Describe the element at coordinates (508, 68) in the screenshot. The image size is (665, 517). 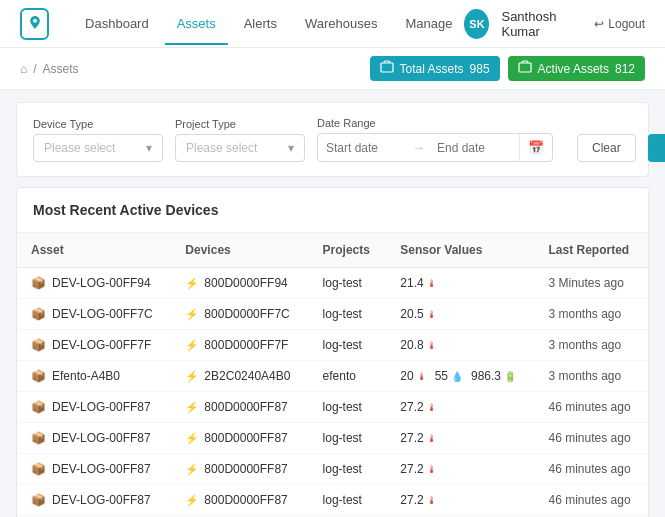
I see `stats-bar: Total Assets 985 Active Assets 812` at that location.